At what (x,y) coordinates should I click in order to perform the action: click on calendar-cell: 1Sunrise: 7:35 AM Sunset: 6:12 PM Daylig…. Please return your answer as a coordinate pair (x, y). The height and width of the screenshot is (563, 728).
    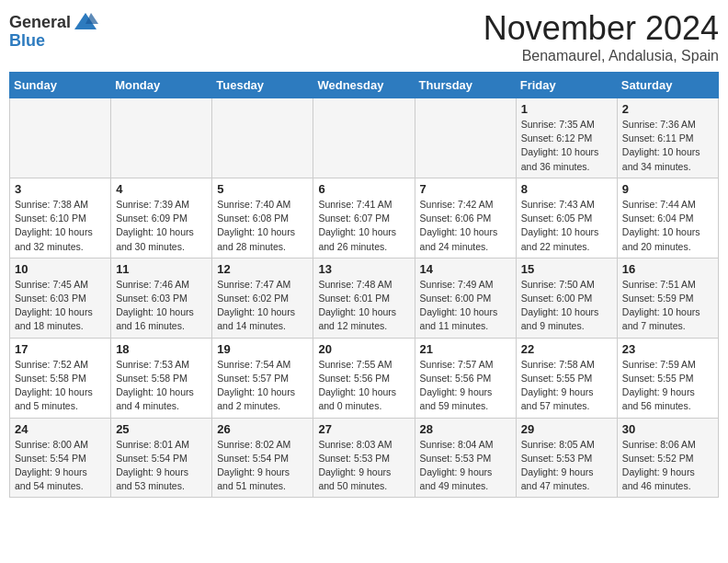
    Looking at the image, I should click on (566, 138).